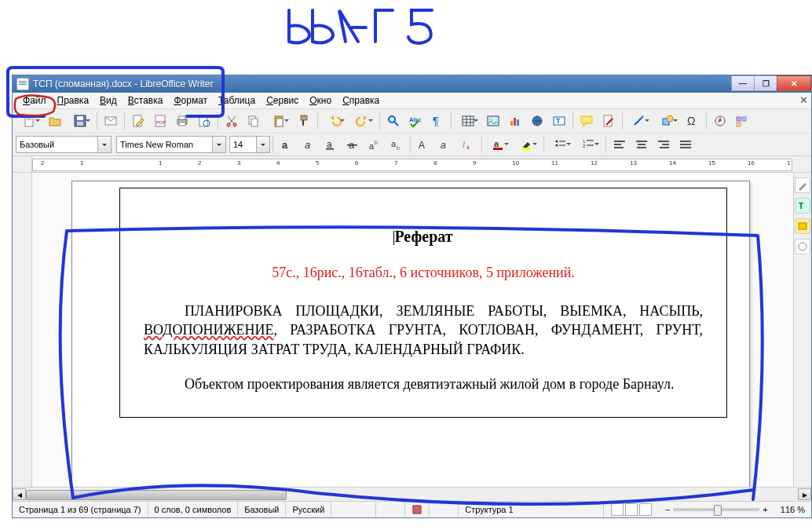 Image resolution: width=812 pixels, height=530 pixels. Describe the element at coordinates (468, 121) in the screenshot. I see `table-button` at that location.